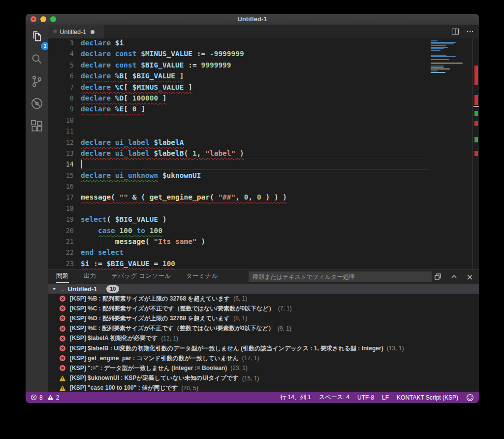 This screenshot has width=504, height=439. Describe the element at coordinates (239, 120) in the screenshot. I see `code-line: 10` at that location.